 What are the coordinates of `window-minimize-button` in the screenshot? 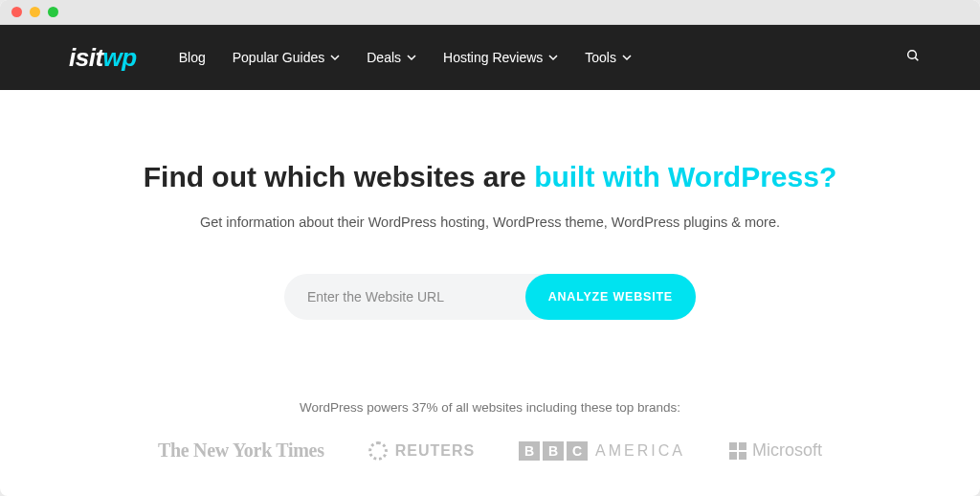 It's located at (34, 11).